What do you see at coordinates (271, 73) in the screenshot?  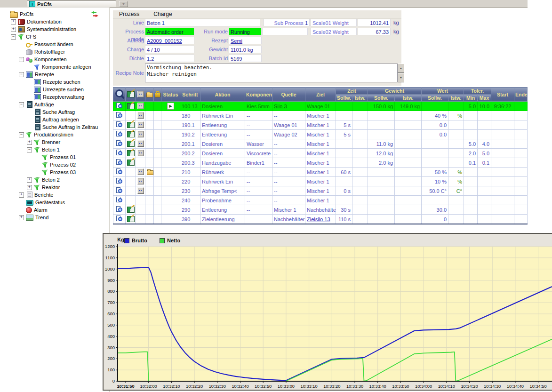 I see `recipe-note-input: Vormischung beachten. Mischer reinigen` at bounding box center [271, 73].